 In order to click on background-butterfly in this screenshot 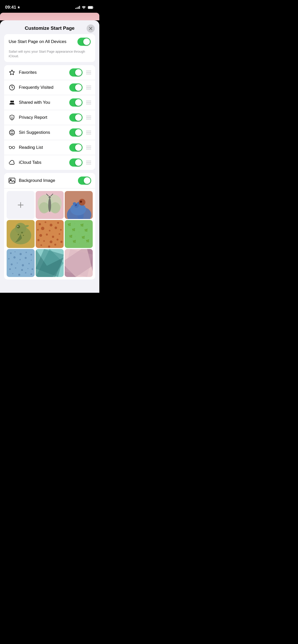, I will do `click(50, 205)`.